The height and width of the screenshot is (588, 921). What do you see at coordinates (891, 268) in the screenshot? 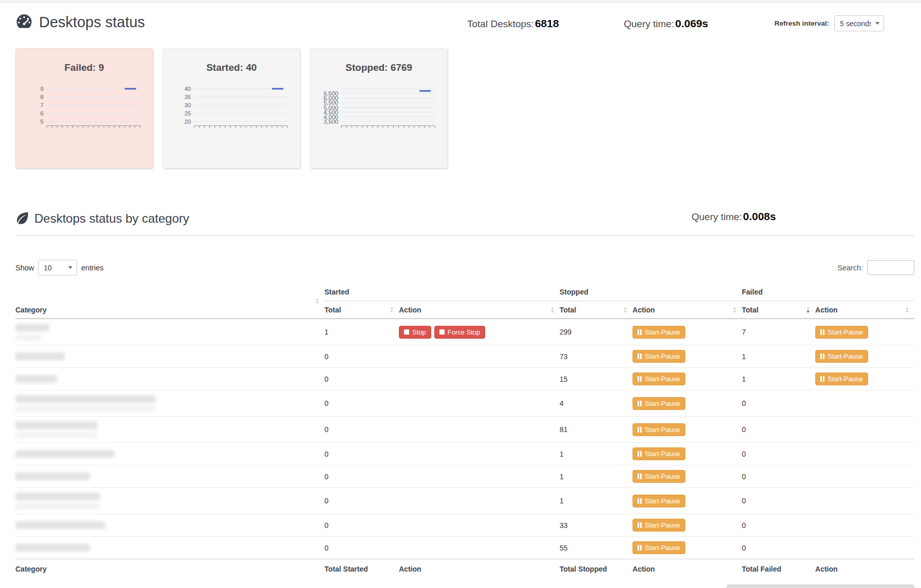
I see `search-input` at bounding box center [891, 268].